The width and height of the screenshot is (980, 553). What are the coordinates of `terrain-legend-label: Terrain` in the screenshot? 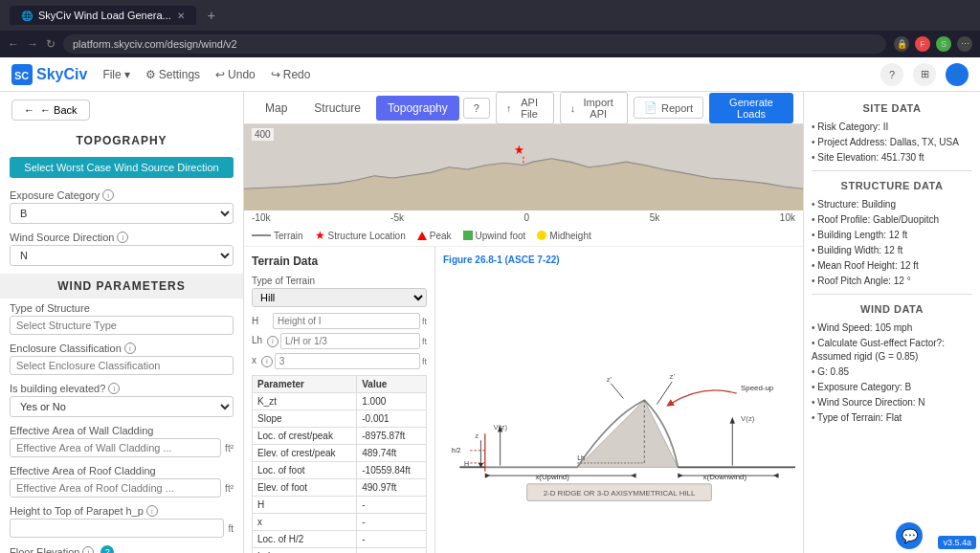 It's located at (289, 235).